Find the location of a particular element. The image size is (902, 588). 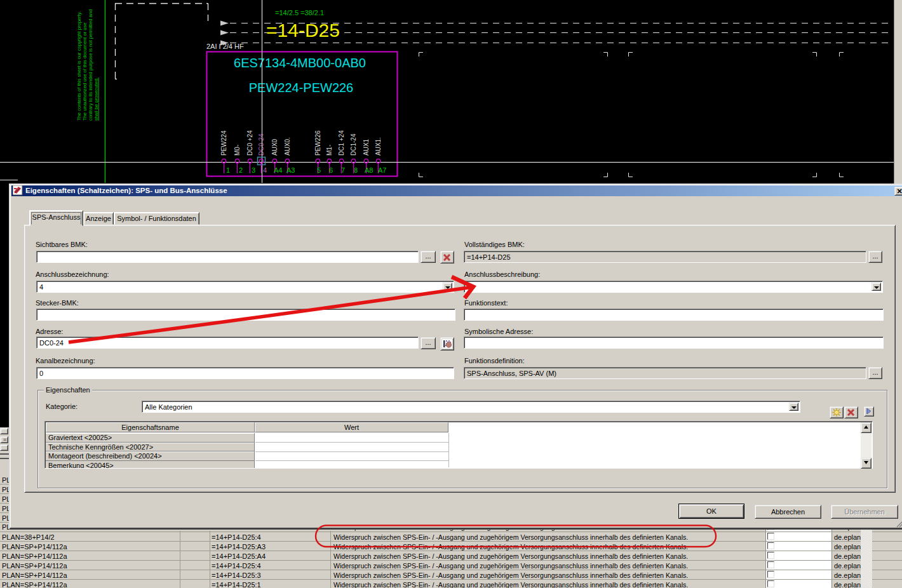

svg-text: DC0-24 is located at coordinates (262, 145).